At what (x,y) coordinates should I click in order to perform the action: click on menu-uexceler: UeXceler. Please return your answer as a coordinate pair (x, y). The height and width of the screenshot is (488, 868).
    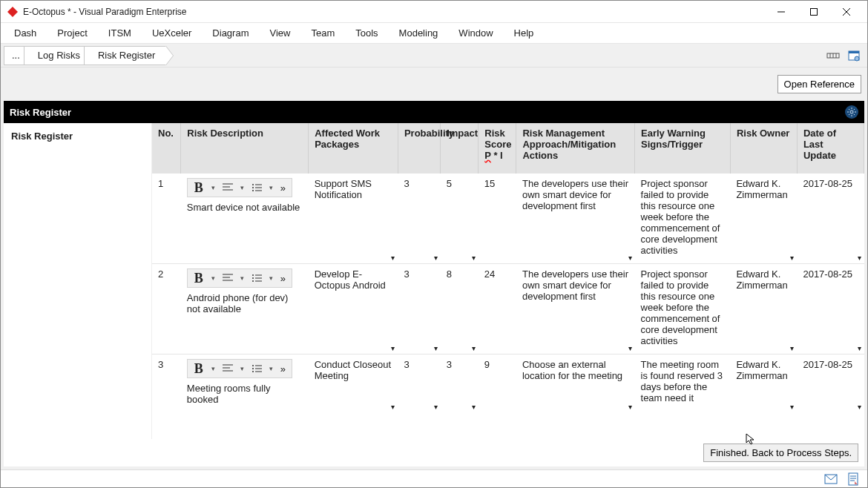
    Looking at the image, I should click on (172, 33).